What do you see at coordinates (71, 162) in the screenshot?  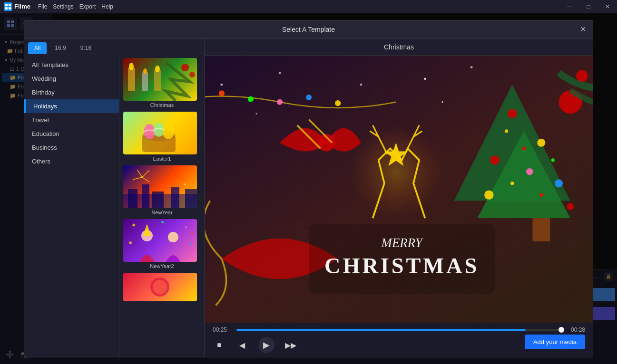 I see `category-others: Others` at bounding box center [71, 162].